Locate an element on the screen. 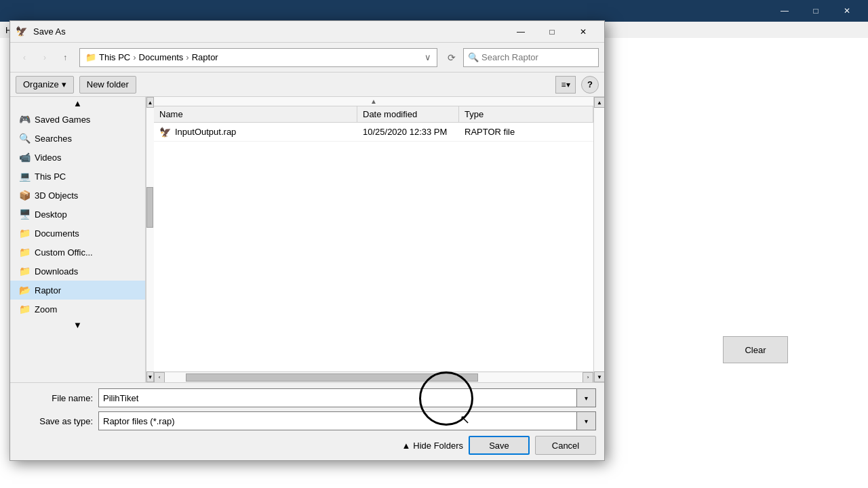  breadcrumb-this-pc: This PC is located at coordinates (115, 57).